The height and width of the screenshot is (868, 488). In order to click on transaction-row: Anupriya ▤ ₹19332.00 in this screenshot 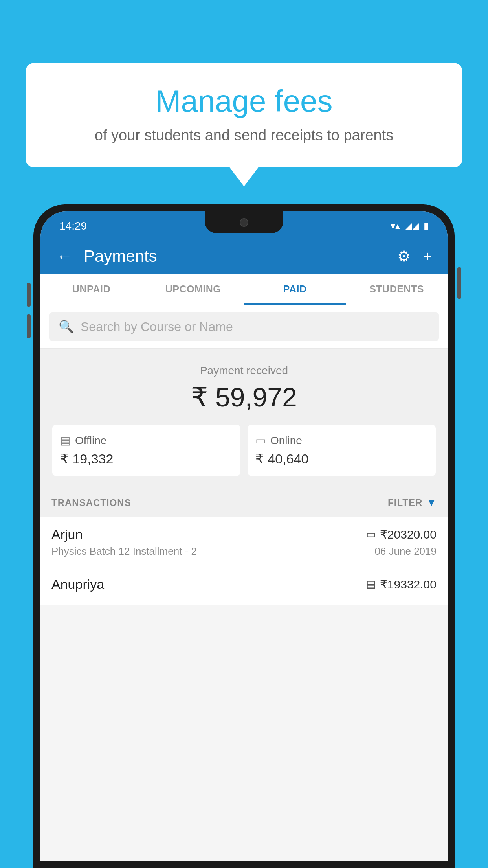, I will do `click(244, 586)`.